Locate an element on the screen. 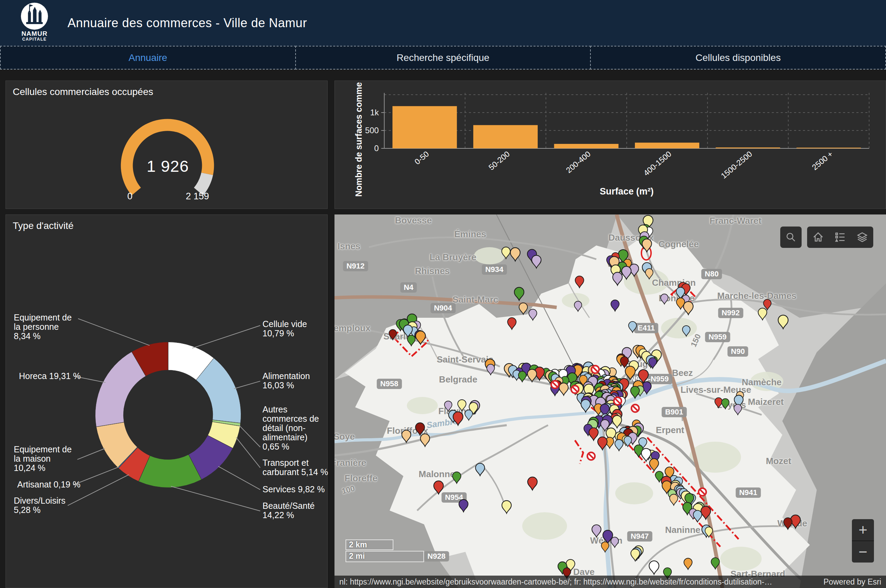 The image size is (886, 588). tab-cellules-label: Cellules disponibles is located at coordinates (738, 58).